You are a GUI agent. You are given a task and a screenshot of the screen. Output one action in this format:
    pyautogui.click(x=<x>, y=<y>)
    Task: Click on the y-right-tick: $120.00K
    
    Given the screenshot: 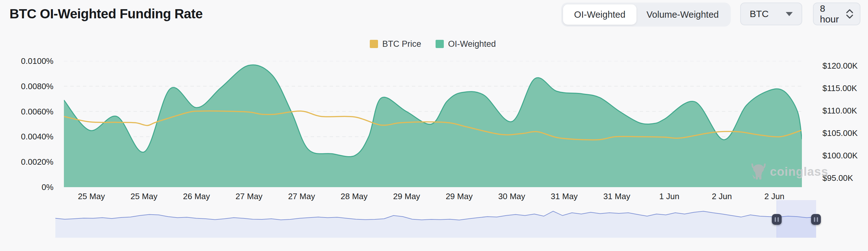 What is the action you would take?
    pyautogui.click(x=840, y=66)
    